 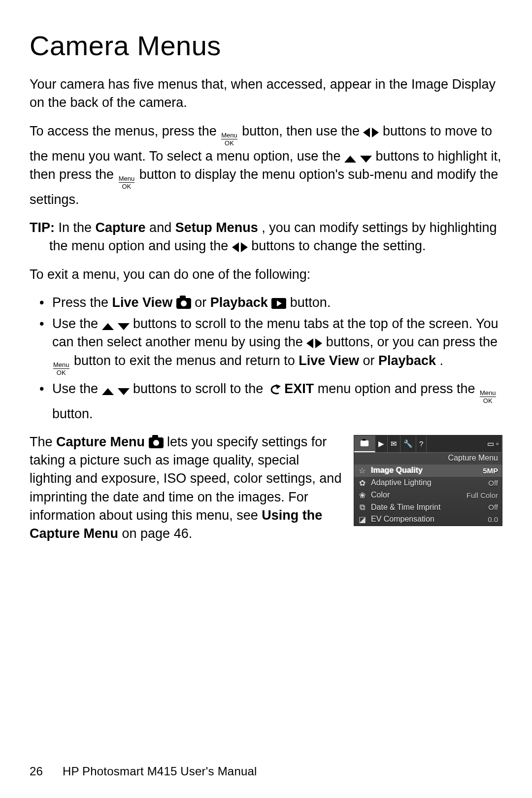 I want to click on text: buttons to scroll to the, so click(x=200, y=389).